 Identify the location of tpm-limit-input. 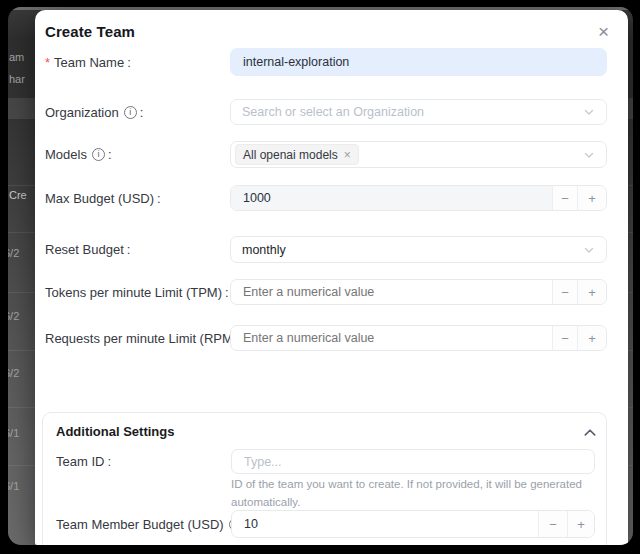
(392, 292).